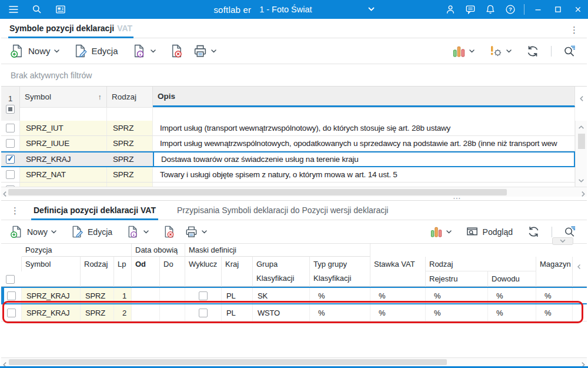 This screenshot has width=588, height=368. What do you see at coordinates (490, 9) in the screenshot?
I see `bell-icon` at bounding box center [490, 9].